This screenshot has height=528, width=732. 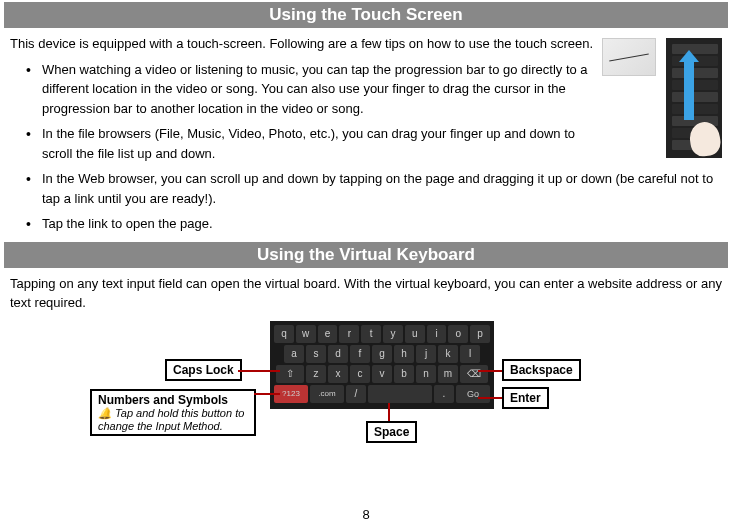 I want to click on callout-space: Space, so click(x=392, y=432).